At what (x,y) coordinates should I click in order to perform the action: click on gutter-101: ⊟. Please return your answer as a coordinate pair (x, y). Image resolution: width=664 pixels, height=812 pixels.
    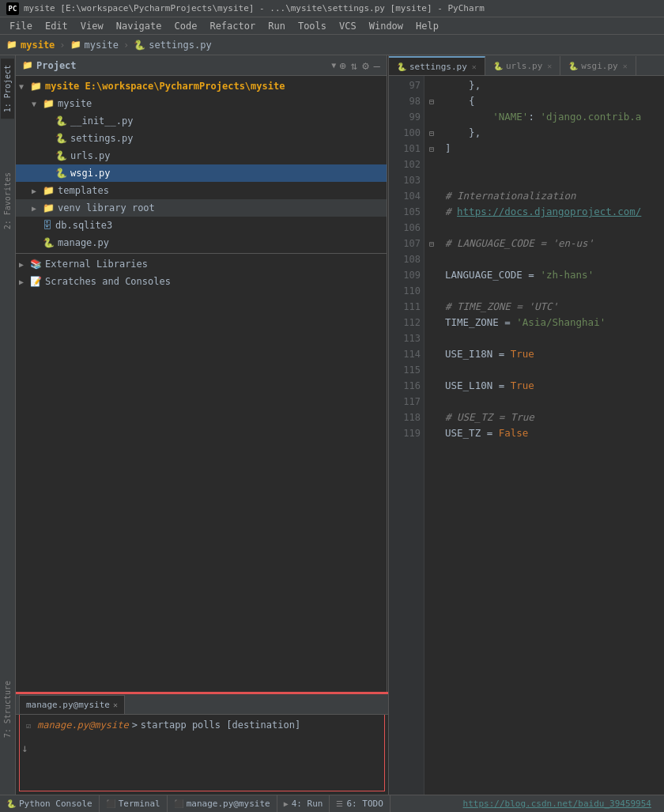
    Looking at the image, I should click on (432, 149).